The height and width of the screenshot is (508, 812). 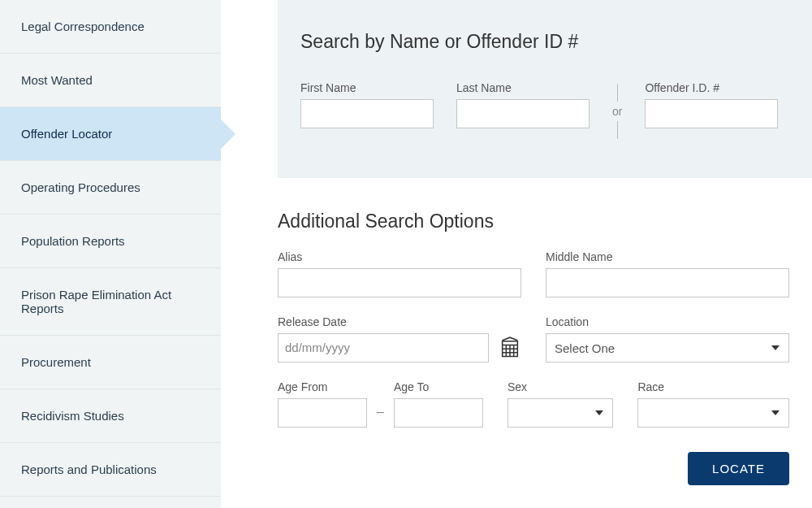 I want to click on sidebar-item-legal-correspondence: Legal Correspondence, so click(x=110, y=27).